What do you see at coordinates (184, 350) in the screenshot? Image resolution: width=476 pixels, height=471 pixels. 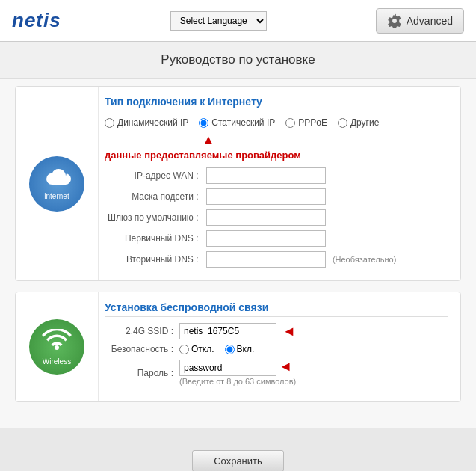 I see `security-off-radio` at bounding box center [184, 350].